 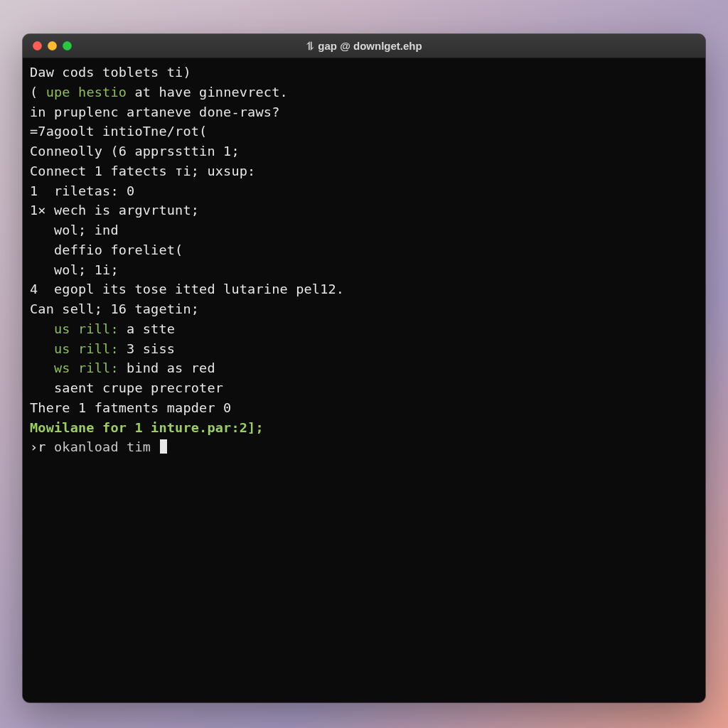 What do you see at coordinates (364, 92) in the screenshot?
I see `output-line: ( upe hestio at have ginnevrect.` at bounding box center [364, 92].